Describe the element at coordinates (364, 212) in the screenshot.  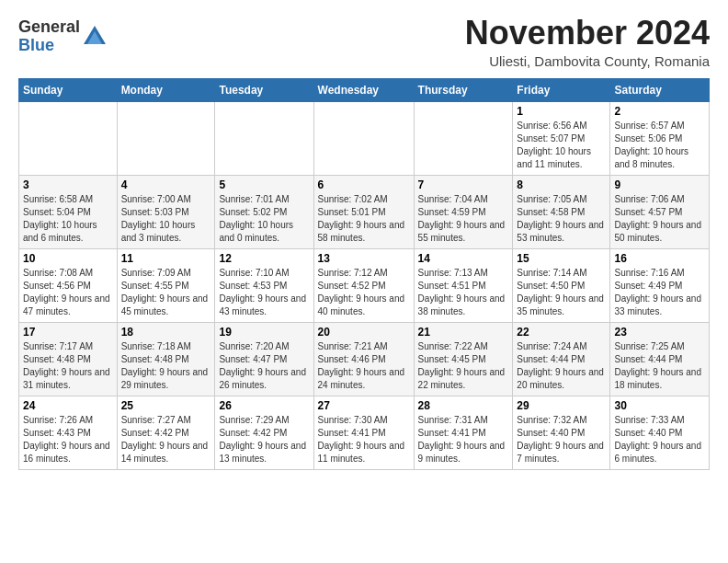
I see `table-row: 6Sunrise: 7:02 AM Sunset: 5:01 PM Daylig…` at that location.